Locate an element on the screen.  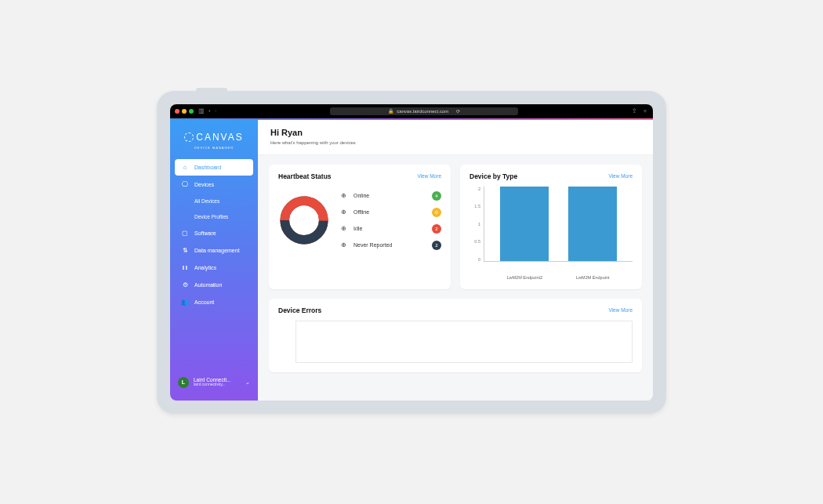
user-meta: Laird Connecti... laird connectivity... is located at coordinates (212, 383).